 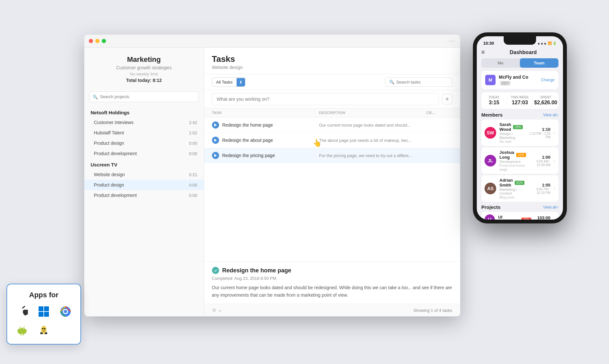 I want to click on project-item-product-dev: Product development 0:00, so click(x=144, y=154).